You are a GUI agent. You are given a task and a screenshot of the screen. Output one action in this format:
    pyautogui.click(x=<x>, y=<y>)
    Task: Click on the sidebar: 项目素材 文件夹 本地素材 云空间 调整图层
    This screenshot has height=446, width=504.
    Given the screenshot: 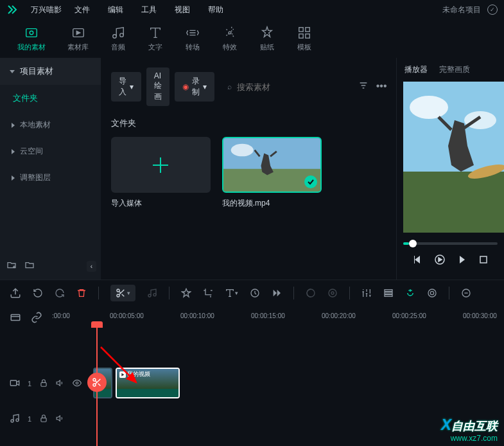 What is the action you would take?
    pyautogui.click(x=51, y=168)
    